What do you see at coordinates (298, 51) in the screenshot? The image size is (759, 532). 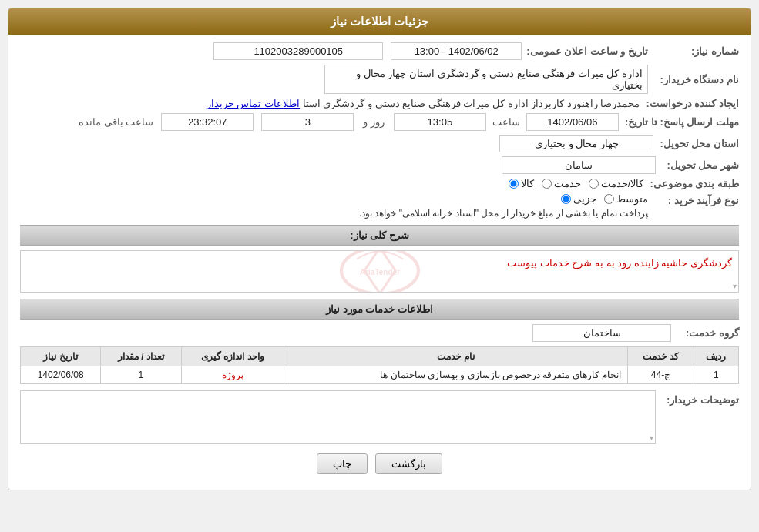 I see `request-number-value: 1102003289000105` at bounding box center [298, 51].